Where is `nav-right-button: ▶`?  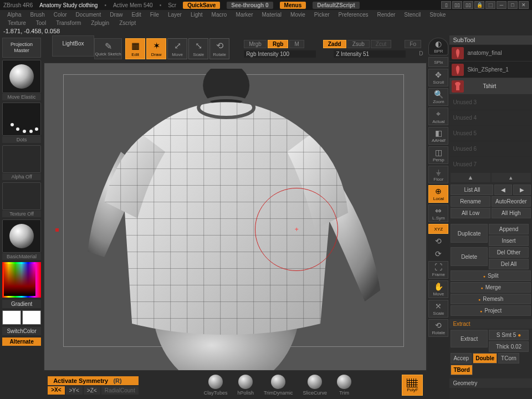
nav-right-button: ▶ is located at coordinates (522, 190).